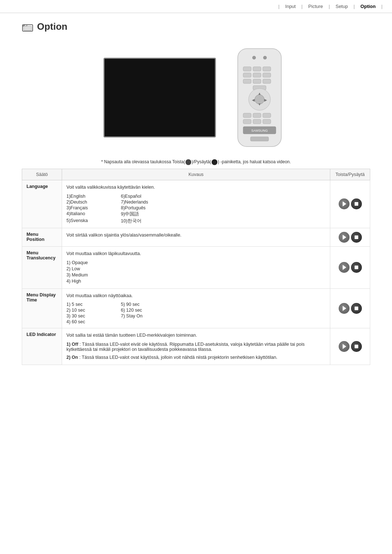 The height and width of the screenshot is (554, 392). What do you see at coordinates (196, 237) in the screenshot?
I see `table-row: Menu Position Voit siirtää valikon sijai…` at bounding box center [196, 237].